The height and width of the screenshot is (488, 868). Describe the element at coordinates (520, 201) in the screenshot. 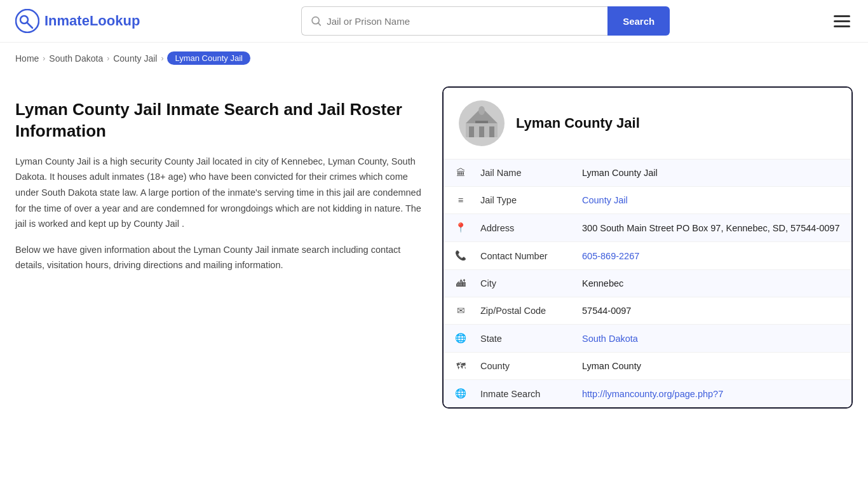

I see `row-label: Jail Type` at that location.